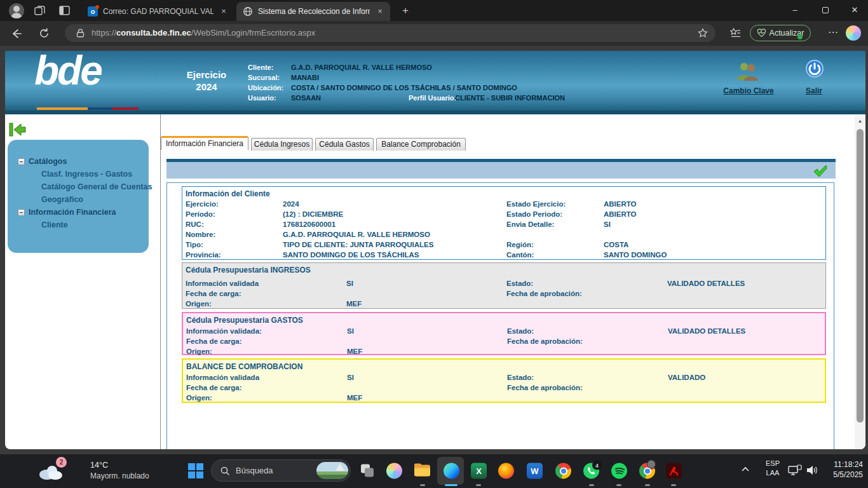 Image resolution: width=868 pixels, height=488 pixels. I want to click on tray-date-value: 5/5/2025, so click(841, 475).